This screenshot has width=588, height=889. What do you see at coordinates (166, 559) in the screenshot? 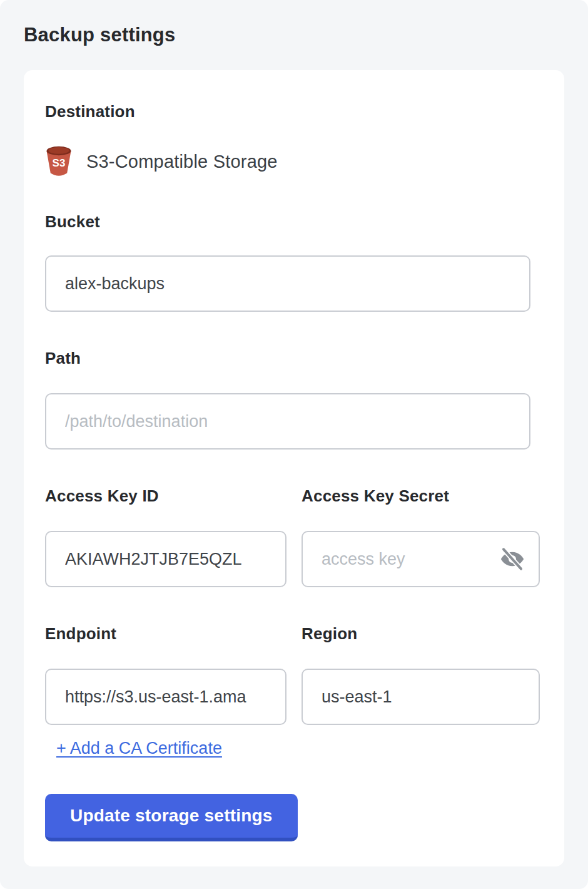
I see `access-key-id-input` at bounding box center [166, 559].